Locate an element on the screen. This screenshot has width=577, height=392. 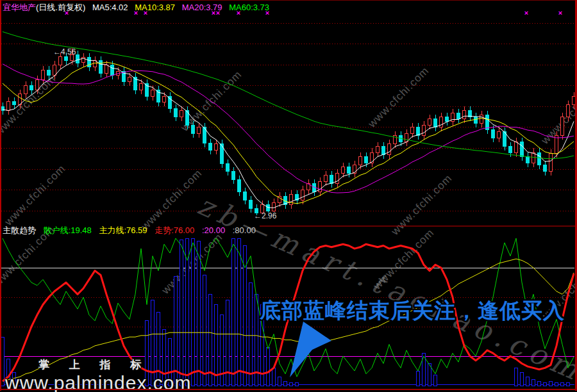
level80-value: :80.00 is located at coordinates (244, 231).